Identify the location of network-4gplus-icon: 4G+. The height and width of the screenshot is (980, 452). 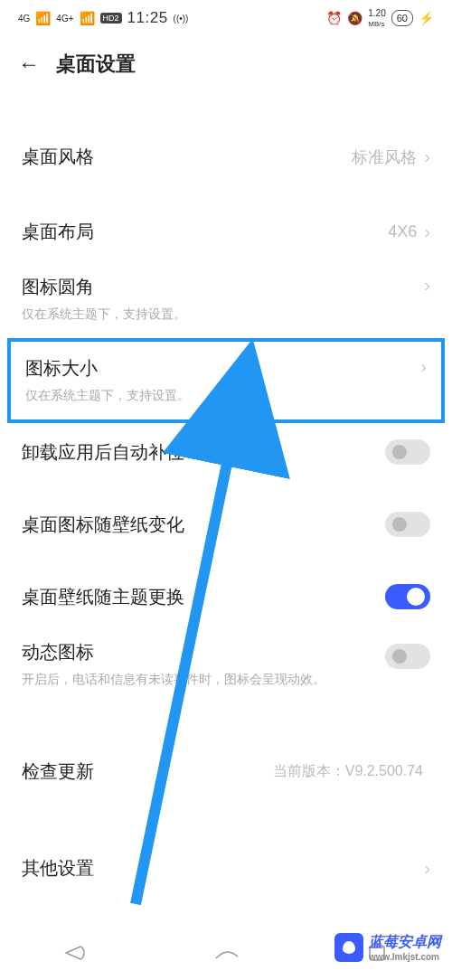
(65, 18).